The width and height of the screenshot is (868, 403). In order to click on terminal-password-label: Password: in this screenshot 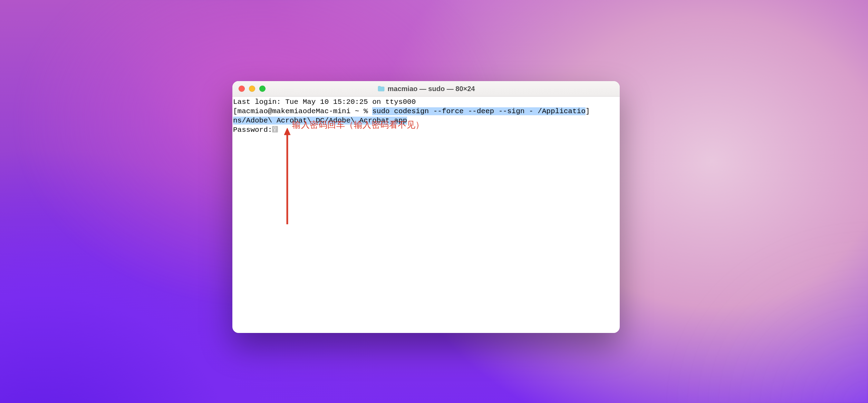, I will do `click(253, 130)`.